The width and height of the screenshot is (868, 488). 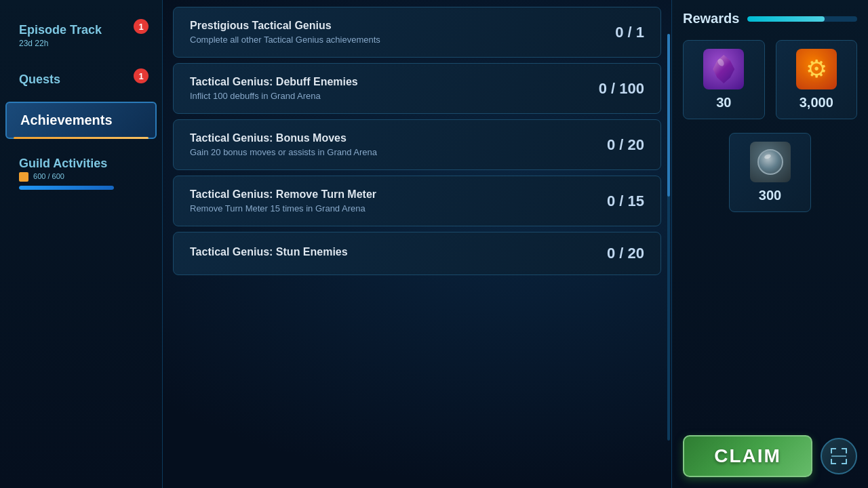 I want to click on achievements-title: Achievements, so click(x=81, y=121).